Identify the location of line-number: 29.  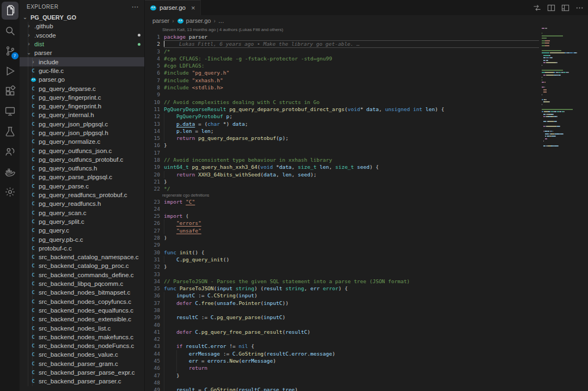
(152, 245).